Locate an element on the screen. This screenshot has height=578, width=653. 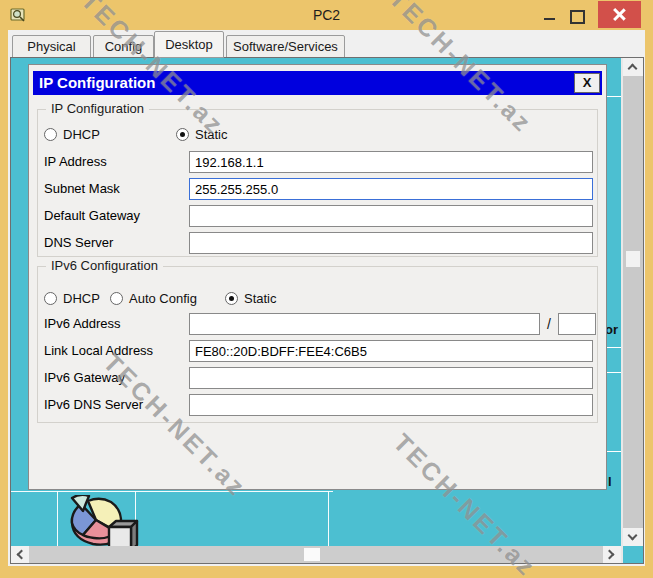
scroll-down-button is located at coordinates (633, 537).